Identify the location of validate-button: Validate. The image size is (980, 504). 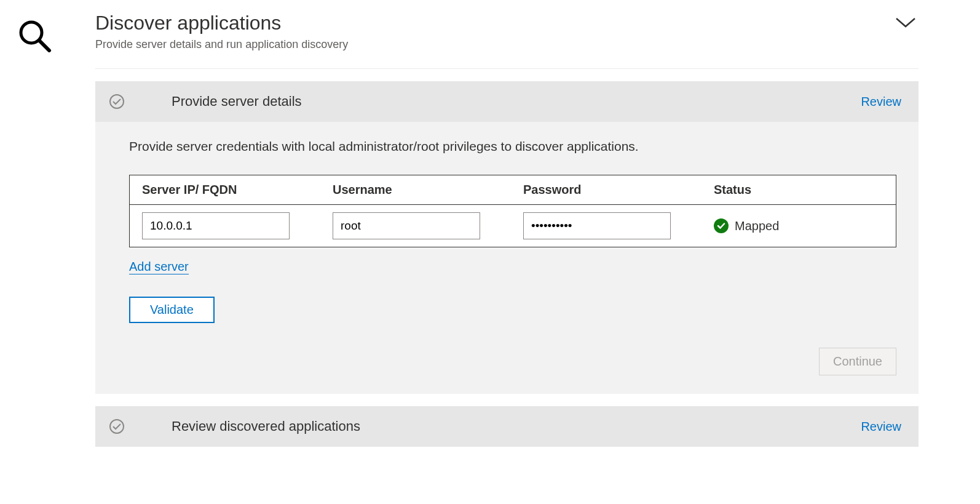
(172, 310).